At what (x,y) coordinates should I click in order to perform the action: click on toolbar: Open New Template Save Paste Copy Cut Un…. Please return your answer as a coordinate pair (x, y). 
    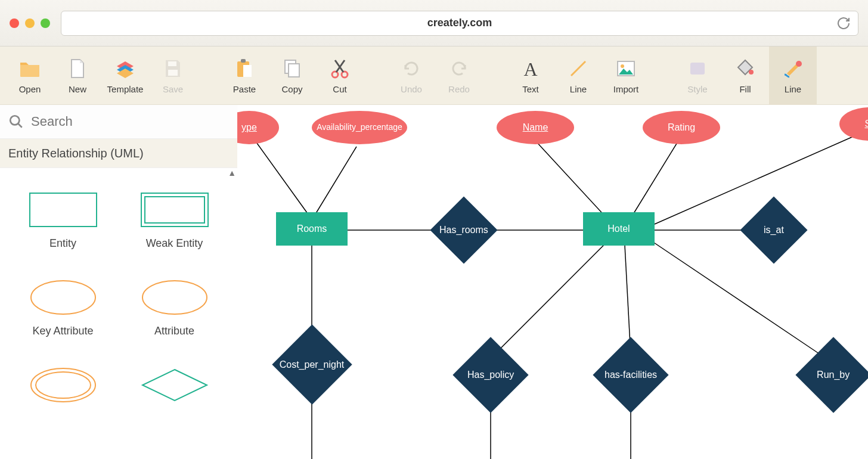
    Looking at the image, I should click on (434, 76).